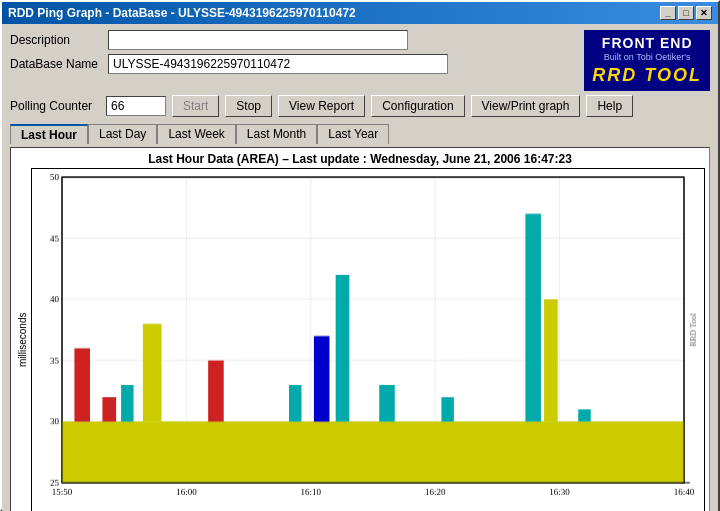 The height and width of the screenshot is (511, 720). I want to click on polling-input, so click(136, 106).